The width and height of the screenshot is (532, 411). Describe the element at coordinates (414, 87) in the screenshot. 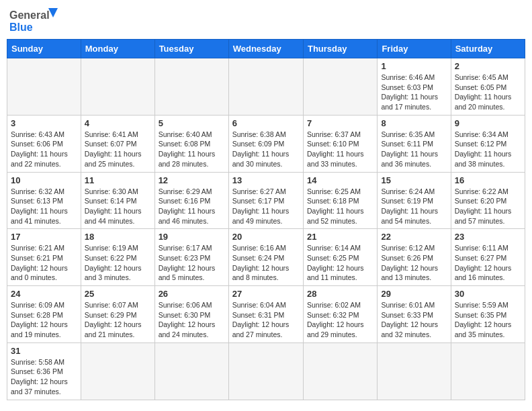

I see `calendar-cell: 1Sunrise: 6:46 AM Sunset: 6:03 PM Daylig…` at that location.